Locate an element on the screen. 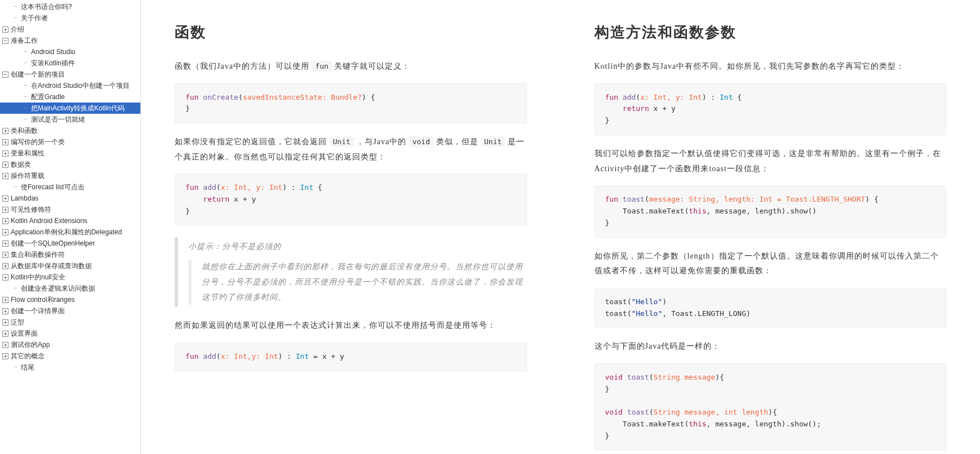 The height and width of the screenshot is (454, 980). sidebar-item-10: ┄测试是否一切就绪 is located at coordinates (70, 119).